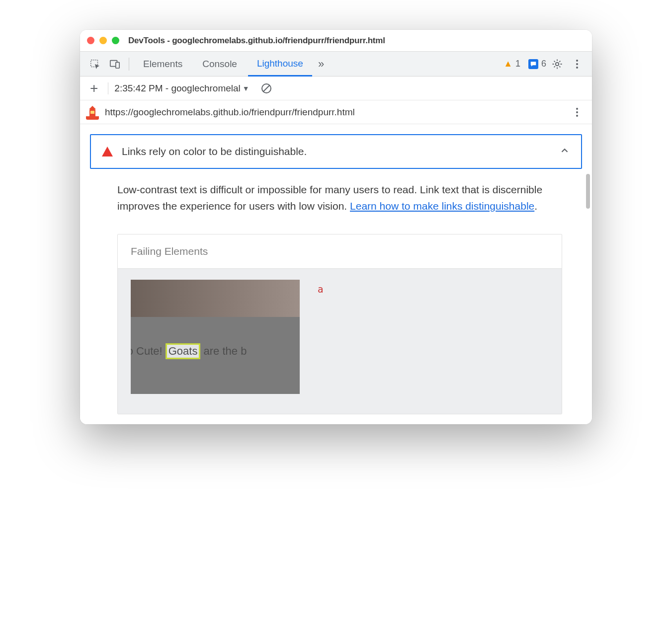  What do you see at coordinates (182, 88) in the screenshot?
I see `report-select: 2:35:42 PM - googlechromelal ▼` at bounding box center [182, 88].